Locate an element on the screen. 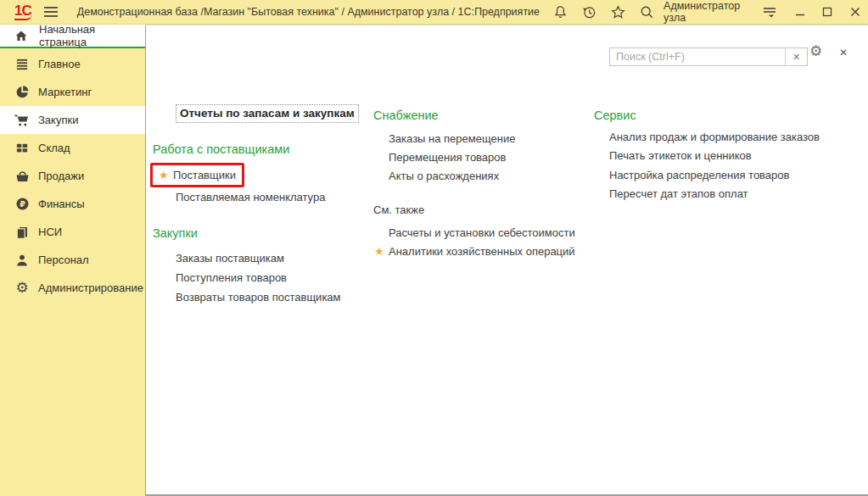 The height and width of the screenshot is (496, 868). favorites-star-icon is located at coordinates (618, 12).